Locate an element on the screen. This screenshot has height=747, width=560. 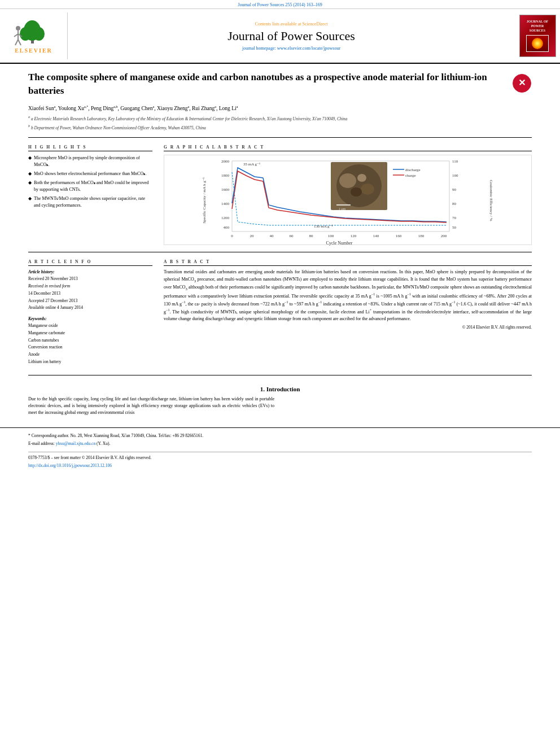
footnotes-section: * Corresponding author. No. 28, West Xia… is located at coordinates (280, 450).